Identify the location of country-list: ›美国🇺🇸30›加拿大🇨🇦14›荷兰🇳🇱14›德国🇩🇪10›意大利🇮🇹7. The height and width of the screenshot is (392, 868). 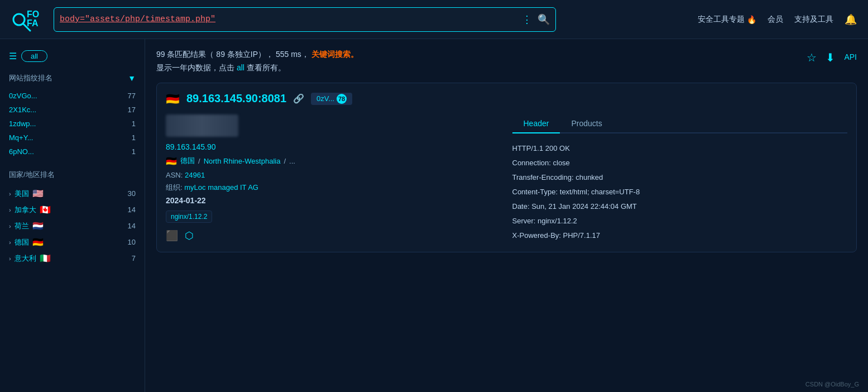
(73, 226).